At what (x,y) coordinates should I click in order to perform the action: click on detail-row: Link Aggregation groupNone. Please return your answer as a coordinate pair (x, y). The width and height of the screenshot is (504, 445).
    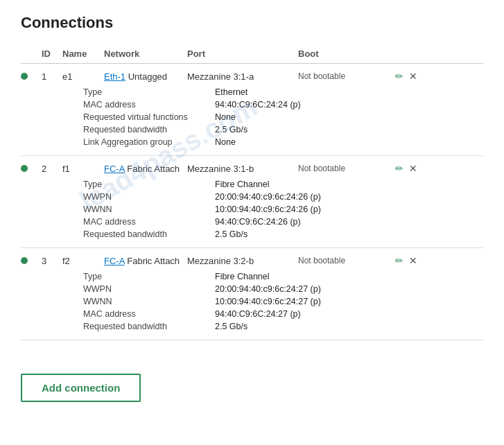
    Looking at the image, I should click on (283, 142).